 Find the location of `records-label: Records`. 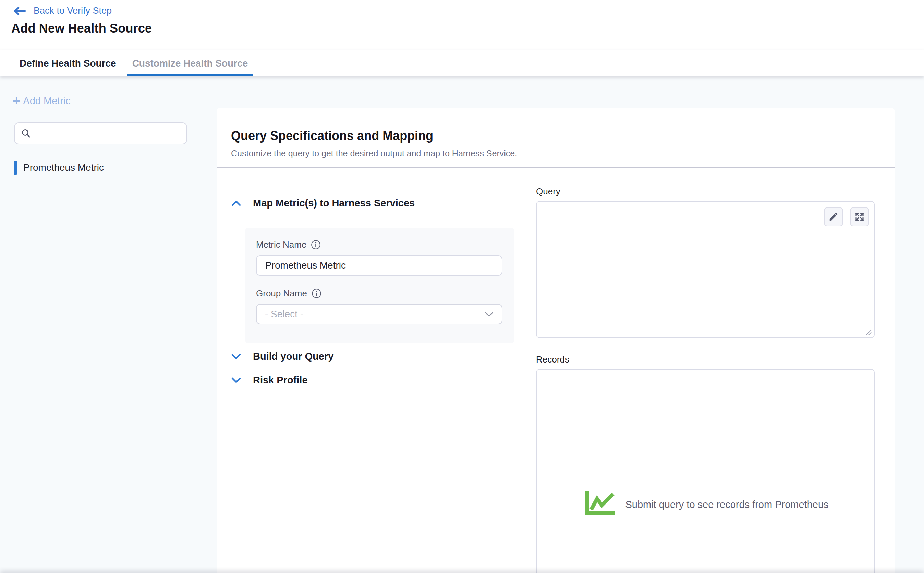

records-label: Records is located at coordinates (553, 359).